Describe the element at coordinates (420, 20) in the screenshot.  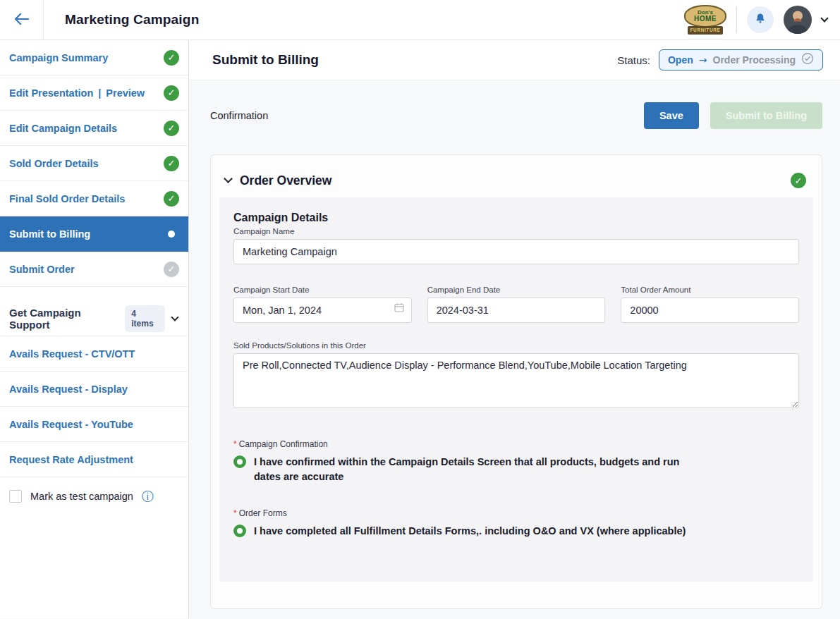
I see `app-header: Marketing Campaign Don's HOME FURNITURE` at that location.